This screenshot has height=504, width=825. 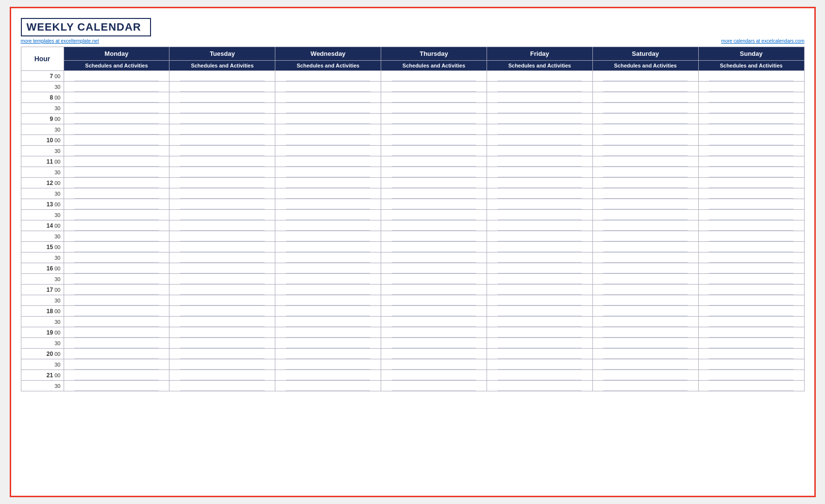 What do you see at coordinates (539, 258) in the screenshot?
I see `cell-15-30-day4` at bounding box center [539, 258].